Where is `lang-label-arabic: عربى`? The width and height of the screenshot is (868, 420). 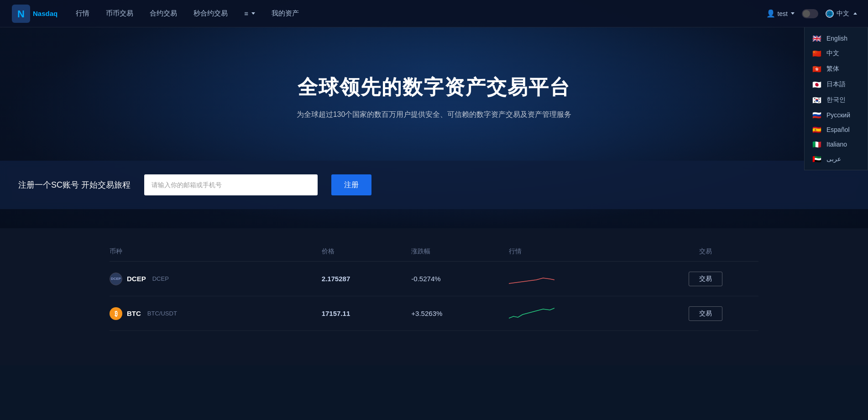 lang-label-arabic: عربى is located at coordinates (834, 159).